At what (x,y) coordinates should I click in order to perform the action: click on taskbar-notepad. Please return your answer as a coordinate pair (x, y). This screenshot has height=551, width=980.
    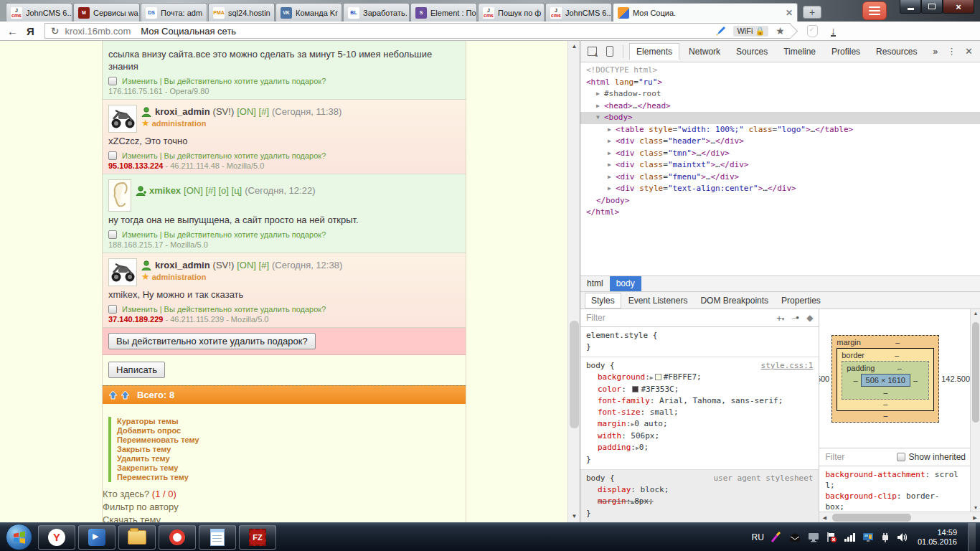
    Looking at the image, I should click on (217, 537).